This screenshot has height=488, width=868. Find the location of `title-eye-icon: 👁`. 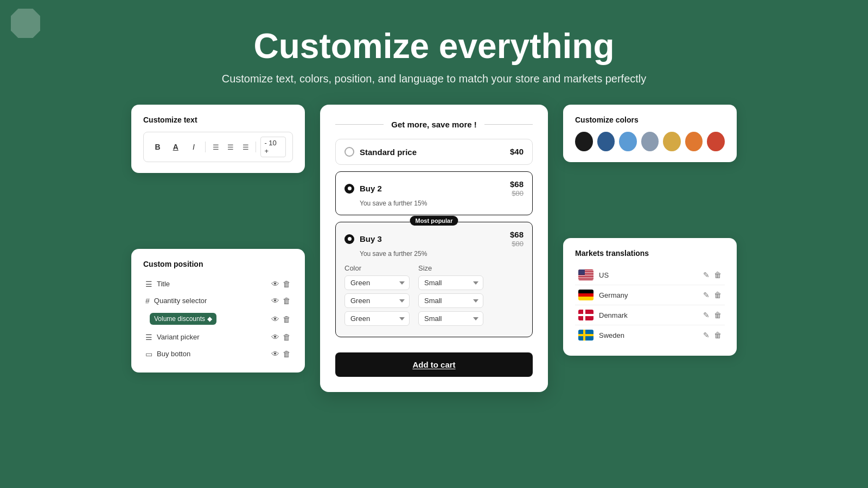

title-eye-icon: 👁 is located at coordinates (276, 284).